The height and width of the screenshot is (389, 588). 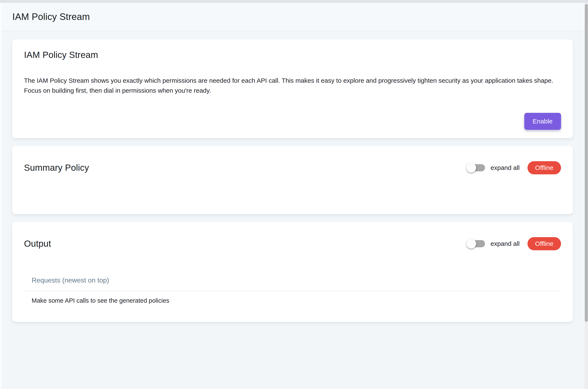 What do you see at coordinates (293, 121) in the screenshot?
I see `intro-card-actions: Enable` at bounding box center [293, 121].